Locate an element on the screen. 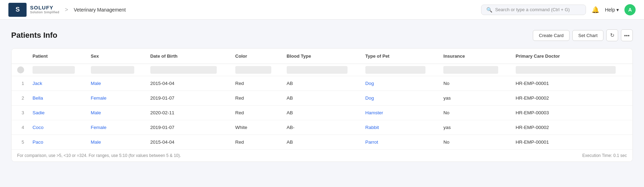 The image size is (644, 187). cell-blood: AB- is located at coordinates (320, 128).